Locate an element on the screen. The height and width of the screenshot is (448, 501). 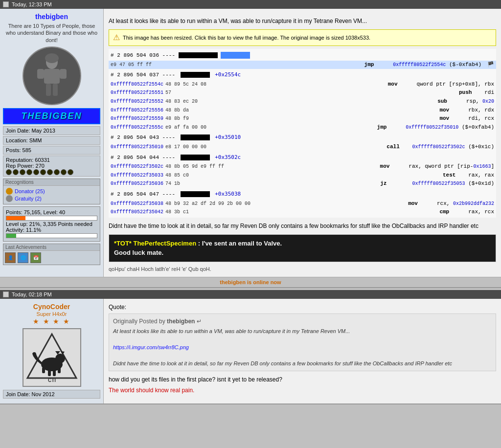
post1-intro: At least it looks like its able to run w… is located at coordinates (302, 21).